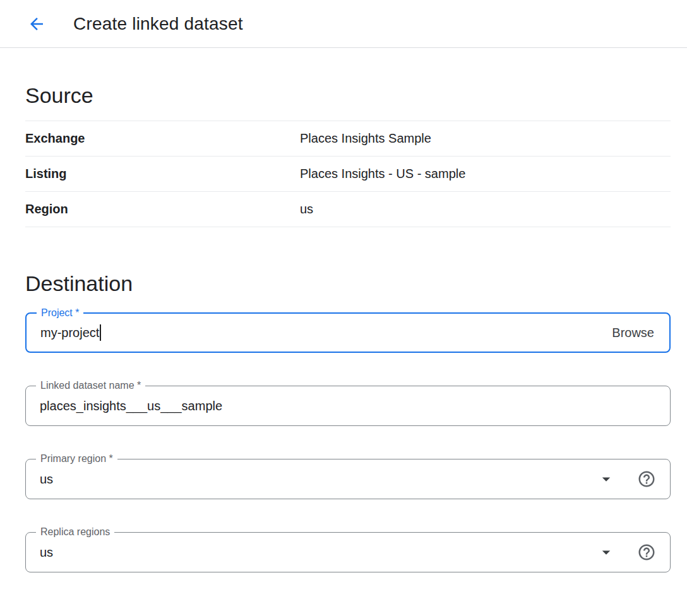 Image resolution: width=687 pixels, height=616 pixels. I want to click on primary-region-select: us, so click(47, 480).